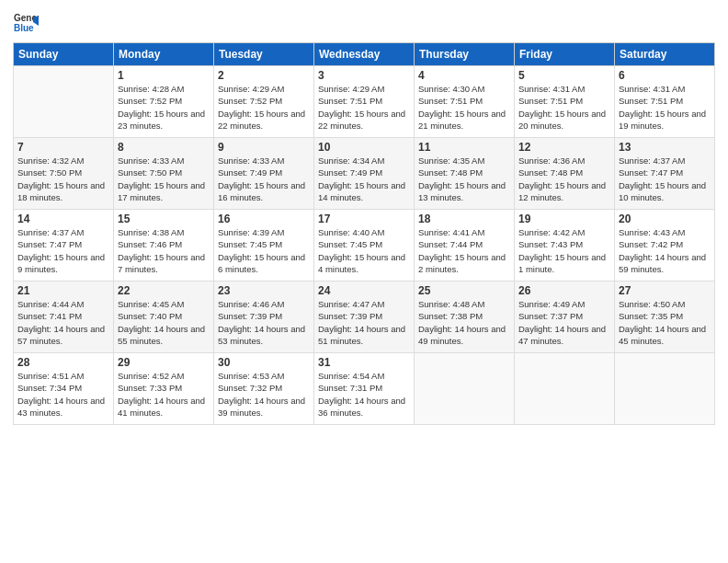  I want to click on day-number: 8, so click(164, 147).